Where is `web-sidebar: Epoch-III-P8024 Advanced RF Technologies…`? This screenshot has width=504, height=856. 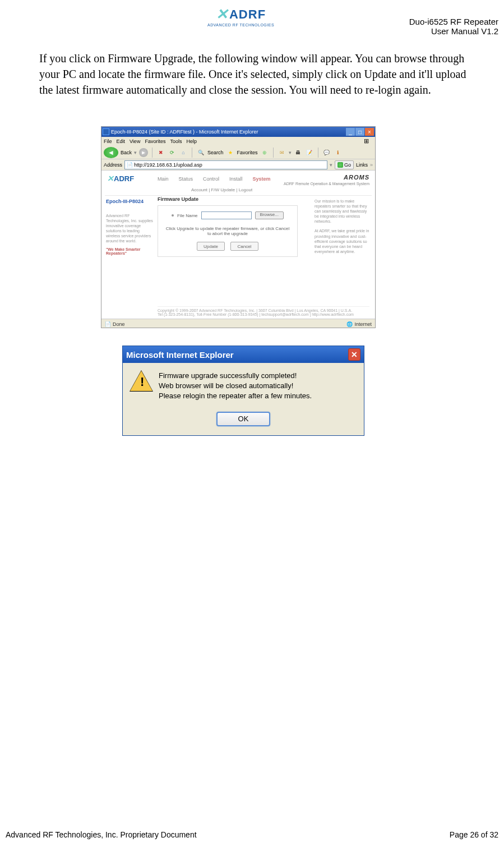
web-sidebar: Epoch-III-P8024 Advanced RF Technologies… is located at coordinates (130, 227).